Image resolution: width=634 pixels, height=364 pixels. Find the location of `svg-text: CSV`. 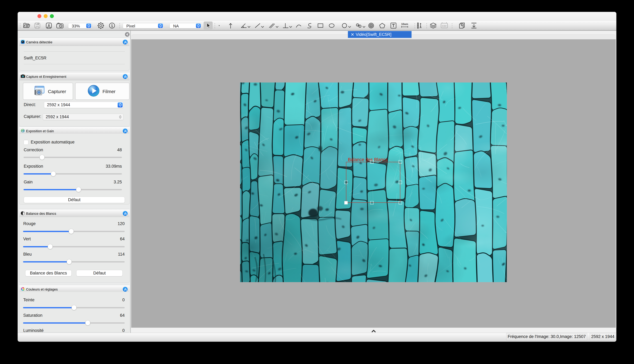

svg-text: CSV is located at coordinates (444, 26).